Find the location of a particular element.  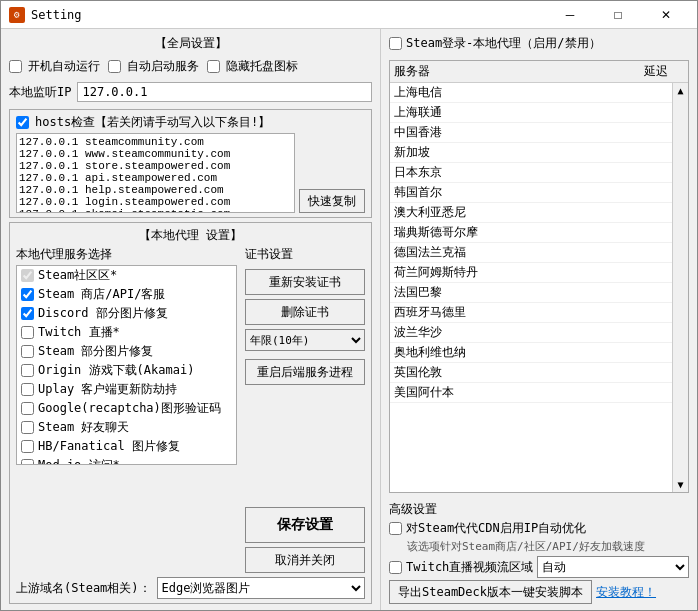

hosts-textarea-wrap: 127.0.0.1 steamcommunity.com 127.0.0.1 w… is located at coordinates (190, 173).